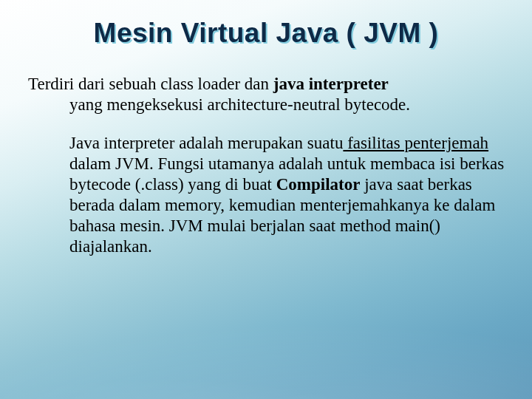  I want to click on para1-lead-text: Terdiri dari sebuah class loader dan, so click(151, 84).